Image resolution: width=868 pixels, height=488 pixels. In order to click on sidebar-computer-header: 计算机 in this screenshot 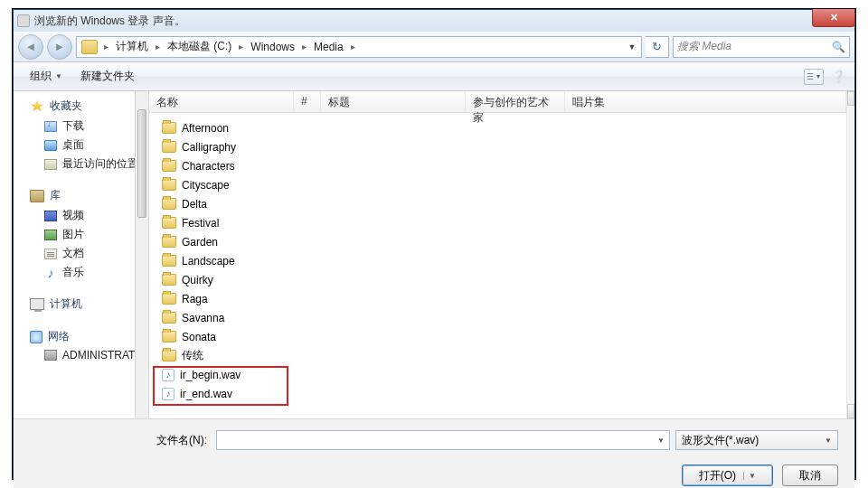, I will do `click(81, 304)`.